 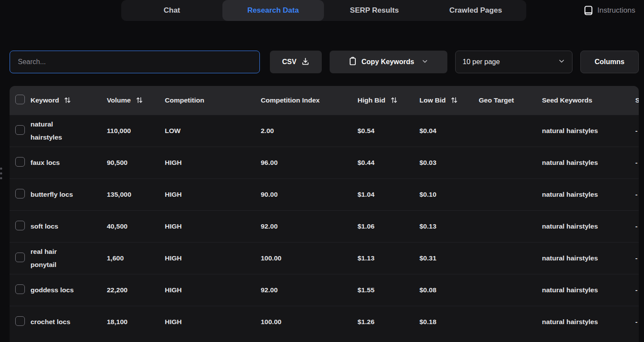 What do you see at coordinates (449, 258) in the screenshot?
I see `cell-low-bid: $0.31` at bounding box center [449, 258].